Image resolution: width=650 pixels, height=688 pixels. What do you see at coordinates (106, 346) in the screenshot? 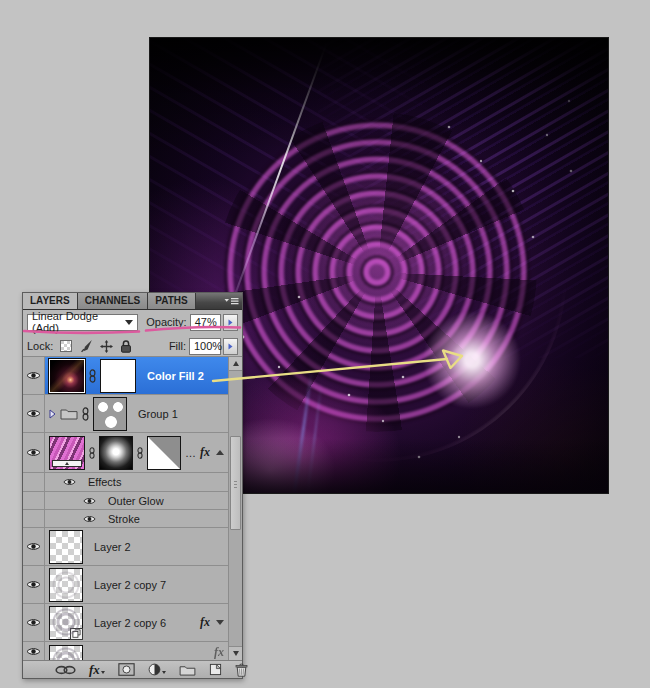
I see `lock-position-button` at bounding box center [106, 346].